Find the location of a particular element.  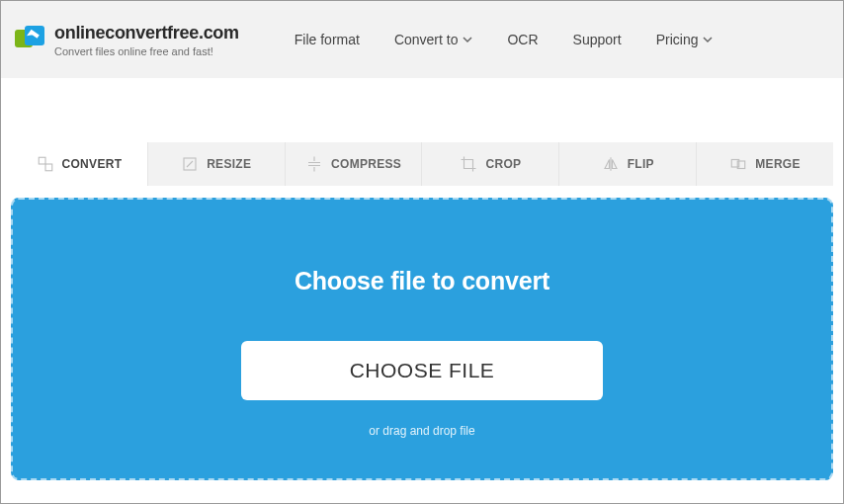

nav-label: Convert to is located at coordinates (427, 40).